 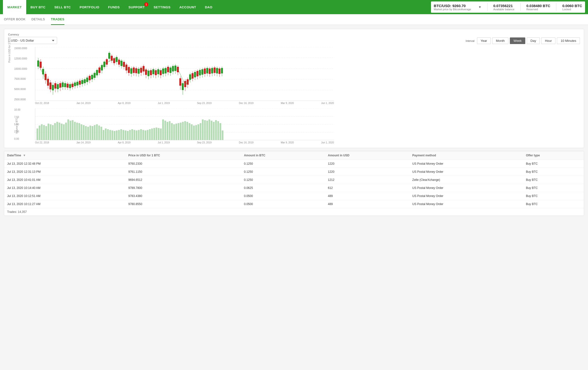 I want to click on table-row: Jul 13, 2020 10:14:40 AM 9789.7800 0.062…, so click(x=294, y=188).